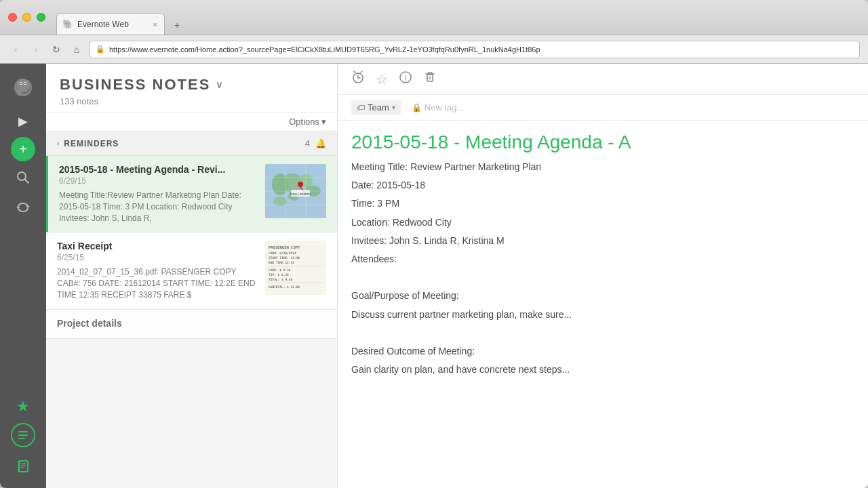 This screenshot has height=488, width=868. Describe the element at coordinates (191, 85) in the screenshot. I see `notebook-title: BUSINESS NOTES ∨` at that location.